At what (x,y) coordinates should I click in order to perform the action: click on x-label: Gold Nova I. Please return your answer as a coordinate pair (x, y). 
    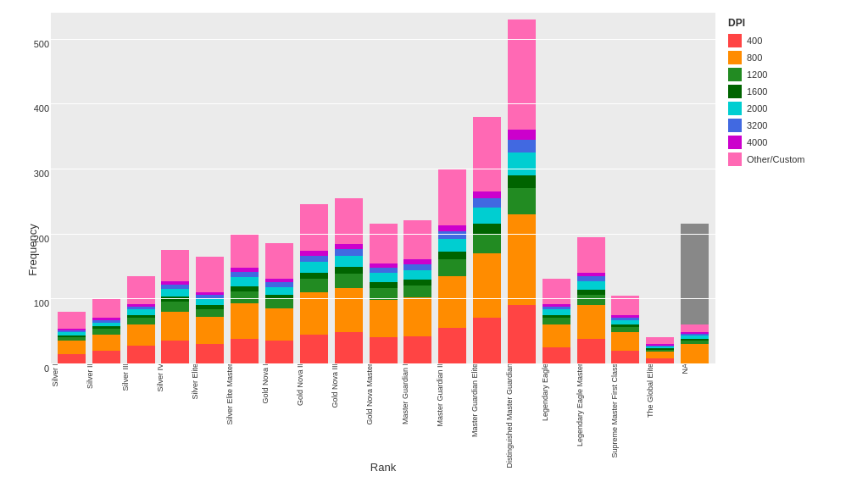
    Looking at the image, I should click on (278, 384).